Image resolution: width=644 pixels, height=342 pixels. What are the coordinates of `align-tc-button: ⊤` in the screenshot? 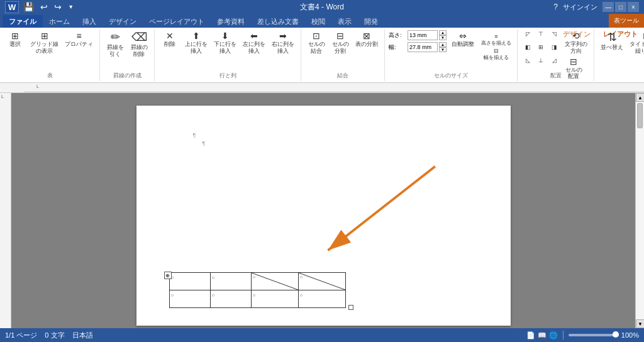 It's located at (541, 36).